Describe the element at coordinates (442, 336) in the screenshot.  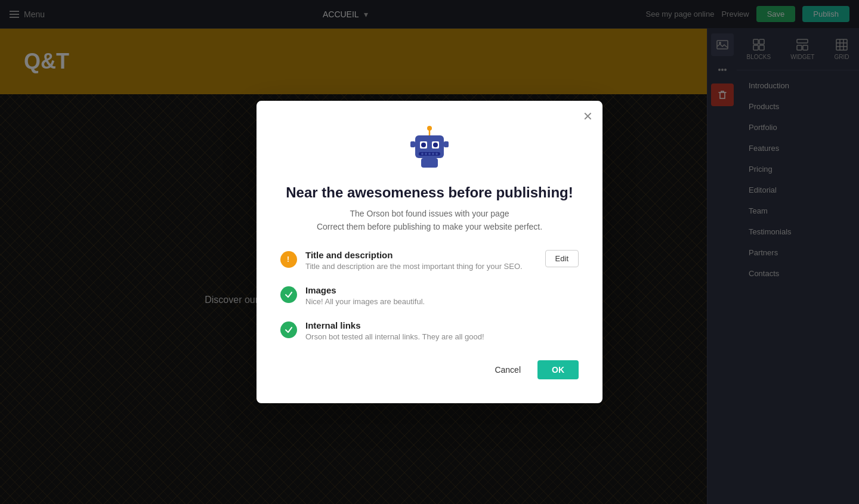
I see `check-links-desc: Orson bot tested all internal links. The…` at that location.